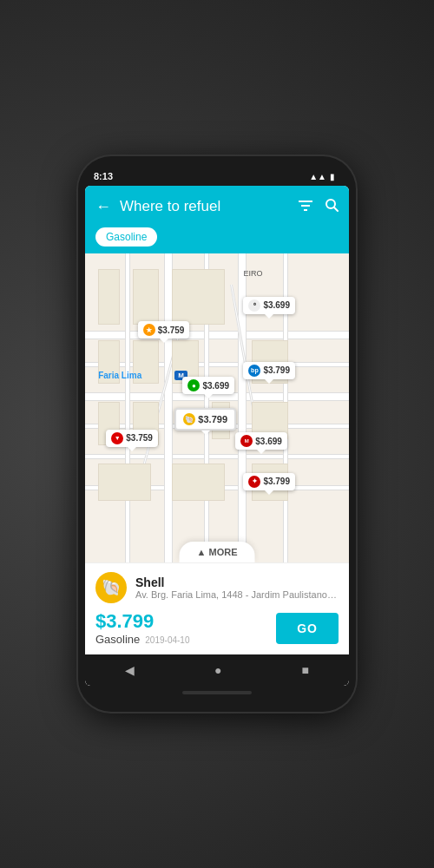  I want to click on page-title: Where to refuel, so click(209, 207).